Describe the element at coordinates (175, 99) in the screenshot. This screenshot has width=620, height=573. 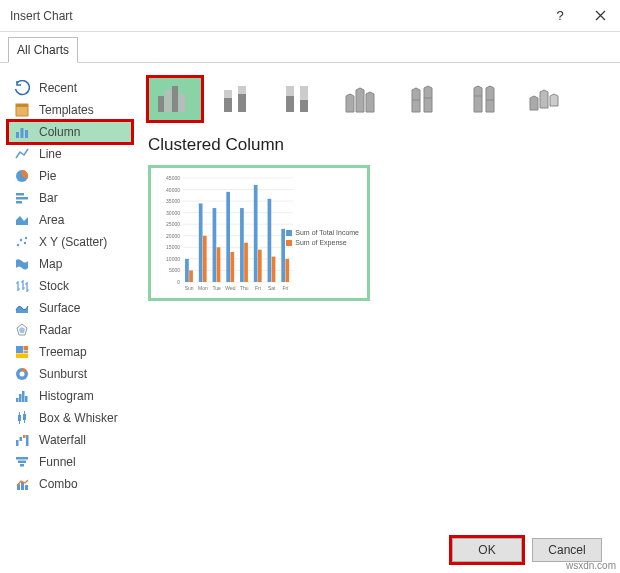
I see `clustered-column-icon` at that location.